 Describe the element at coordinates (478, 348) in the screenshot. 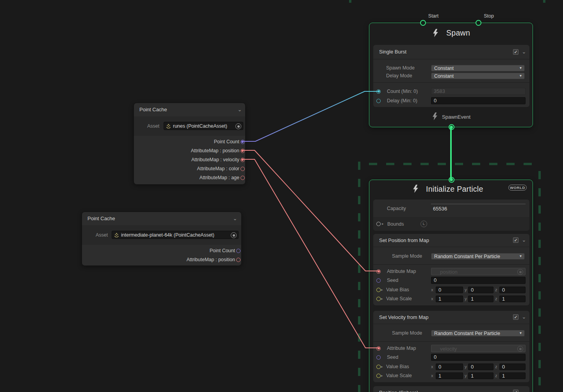

I see `attribute-map-field: velocity` at that location.